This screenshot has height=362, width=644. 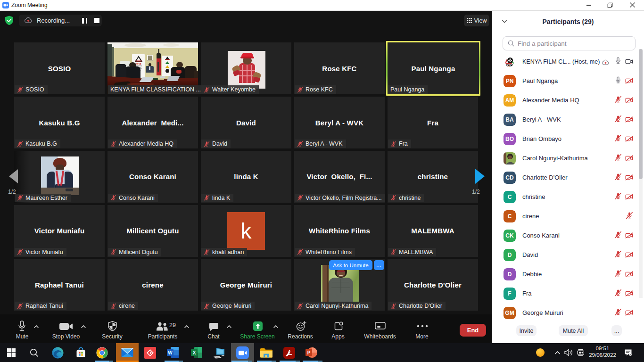 What do you see at coordinates (170, 353) in the screenshot?
I see `svg-text: W` at bounding box center [170, 353].